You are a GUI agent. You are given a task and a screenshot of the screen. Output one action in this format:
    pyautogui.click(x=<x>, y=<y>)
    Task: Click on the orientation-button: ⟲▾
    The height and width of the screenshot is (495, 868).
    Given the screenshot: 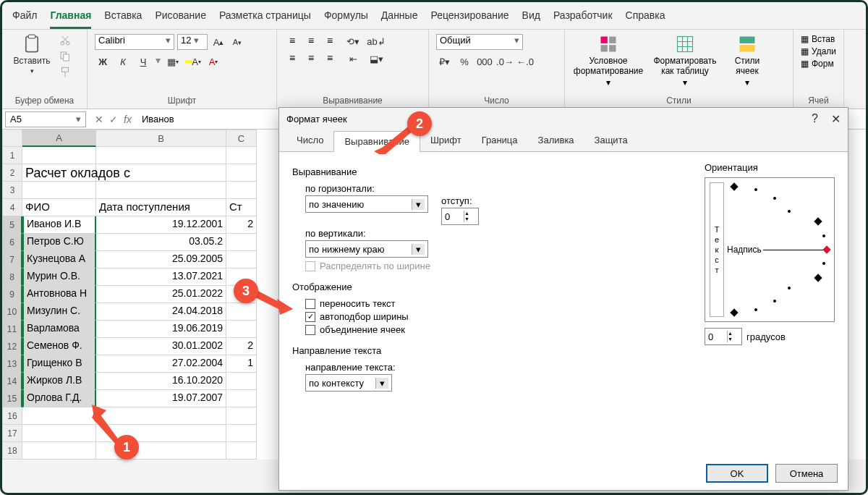 What is the action you would take?
    pyautogui.click(x=353, y=41)
    